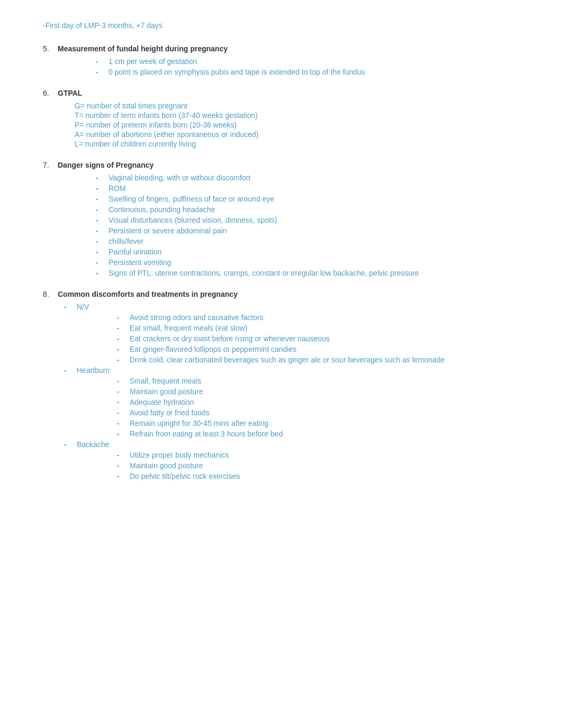 This screenshot has height=728, width=562. Describe the element at coordinates (307, 188) in the screenshot. I see `list-item: - ROM` at that location.